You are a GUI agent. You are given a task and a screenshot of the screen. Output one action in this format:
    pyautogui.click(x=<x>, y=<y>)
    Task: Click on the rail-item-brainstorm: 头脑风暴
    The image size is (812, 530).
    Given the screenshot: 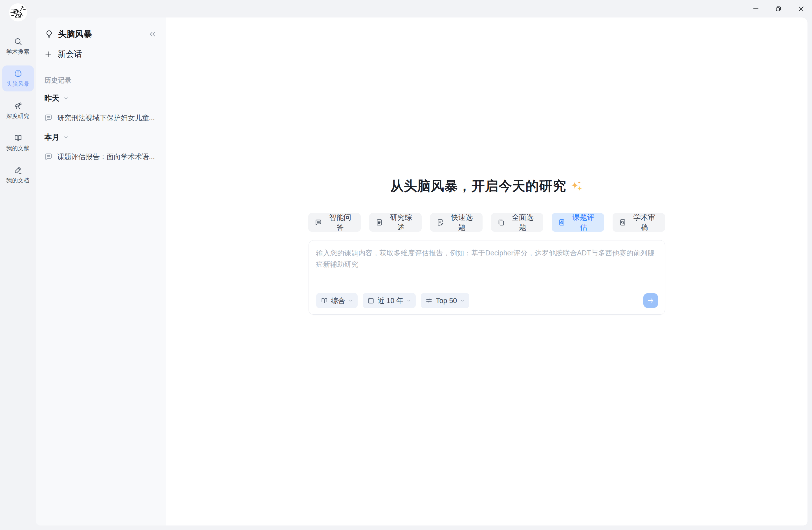 What is the action you would take?
    pyautogui.click(x=18, y=79)
    